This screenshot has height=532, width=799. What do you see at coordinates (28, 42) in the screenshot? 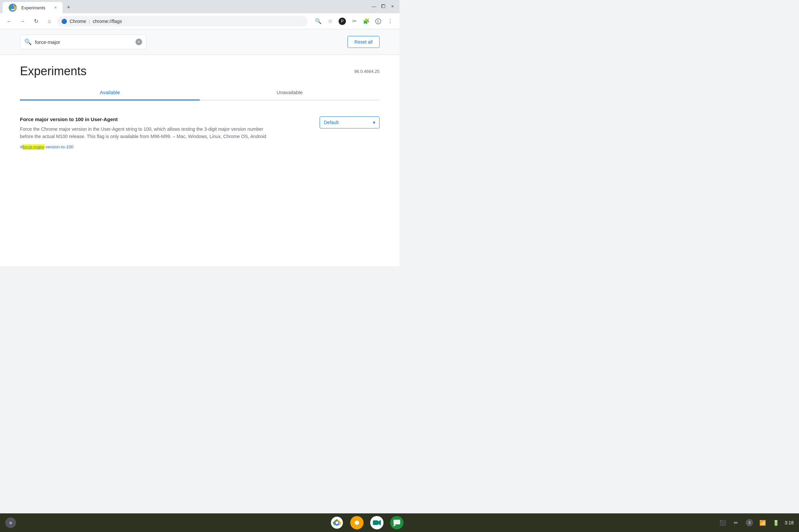
I see `search-icon: 🔍` at bounding box center [28, 42].